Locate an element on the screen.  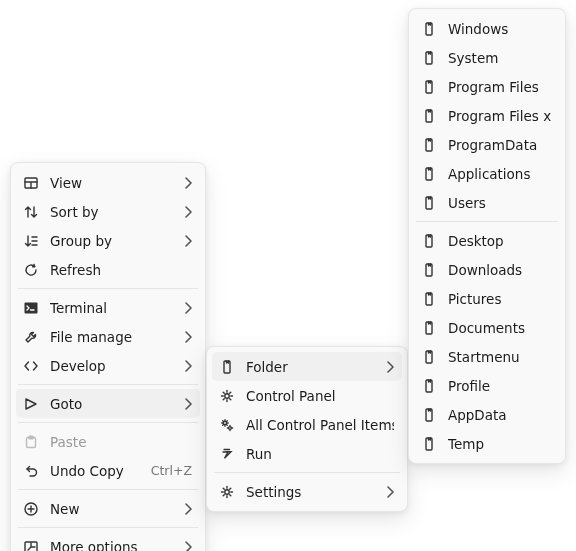
group-icon is located at coordinates (31, 241).